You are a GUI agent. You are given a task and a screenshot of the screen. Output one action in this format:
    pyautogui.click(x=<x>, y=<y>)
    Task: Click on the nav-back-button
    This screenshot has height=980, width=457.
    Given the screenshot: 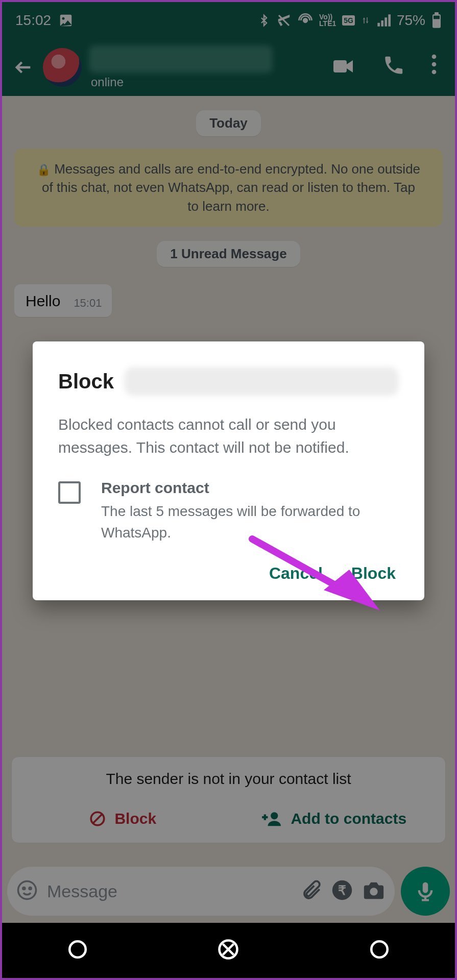 What is the action you would take?
    pyautogui.click(x=379, y=950)
    